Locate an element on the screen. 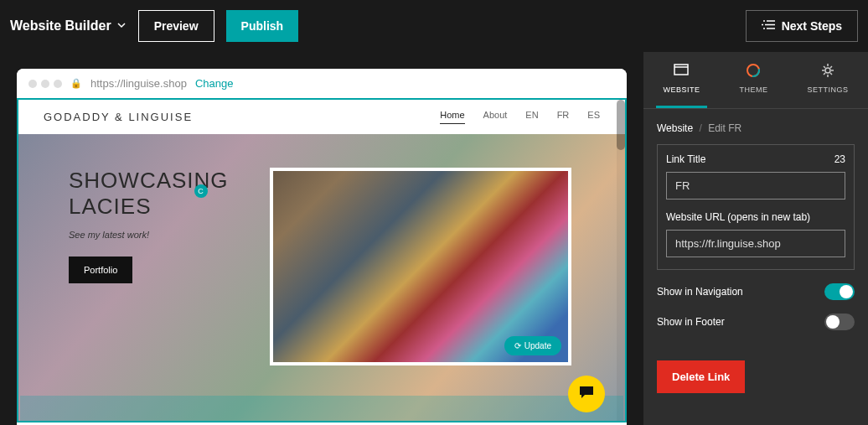 Image resolution: width=868 pixels, height=425 pixels. crumb-sep: / is located at coordinates (700, 128).